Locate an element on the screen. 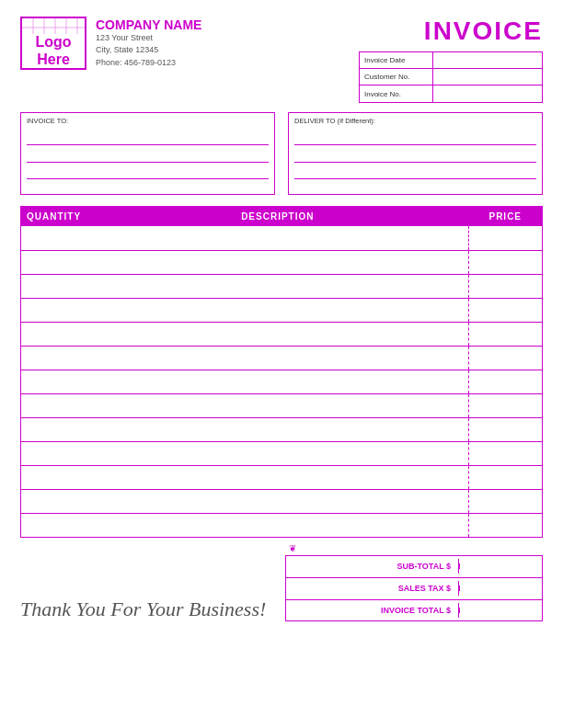 This screenshot has height=728, width=563. header: Logo Here COMPANY NAME 123 Your Street C… is located at coordinates (282, 60).